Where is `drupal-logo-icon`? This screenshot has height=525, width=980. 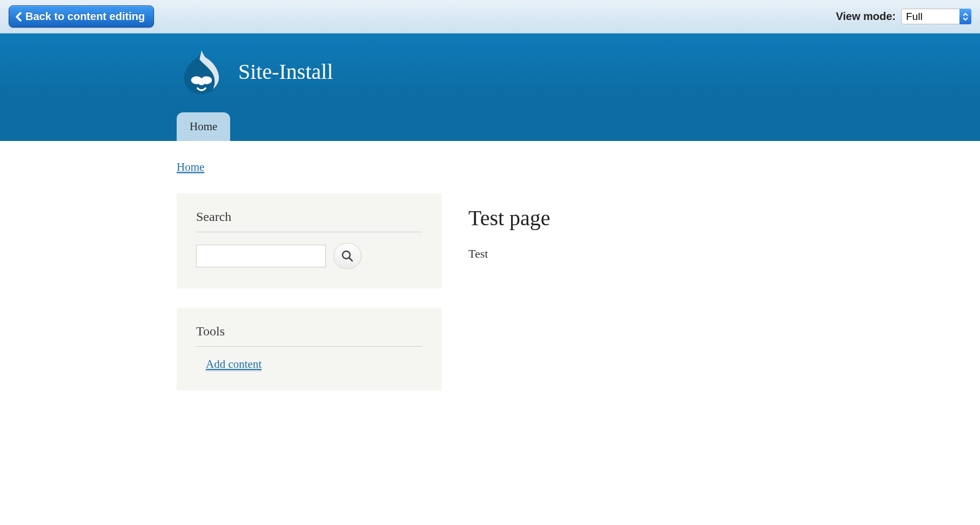 drupal-logo-icon is located at coordinates (202, 71).